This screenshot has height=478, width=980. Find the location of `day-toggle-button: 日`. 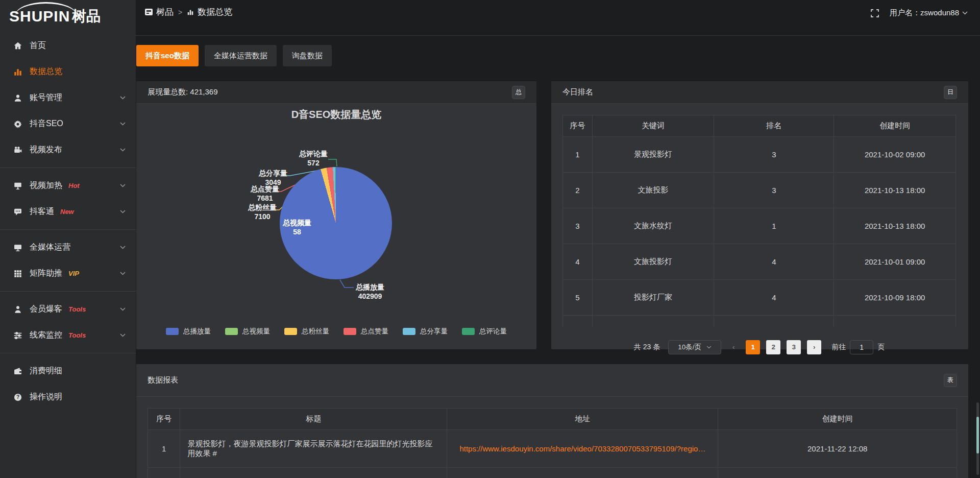

day-toggle-button: 日 is located at coordinates (950, 92).